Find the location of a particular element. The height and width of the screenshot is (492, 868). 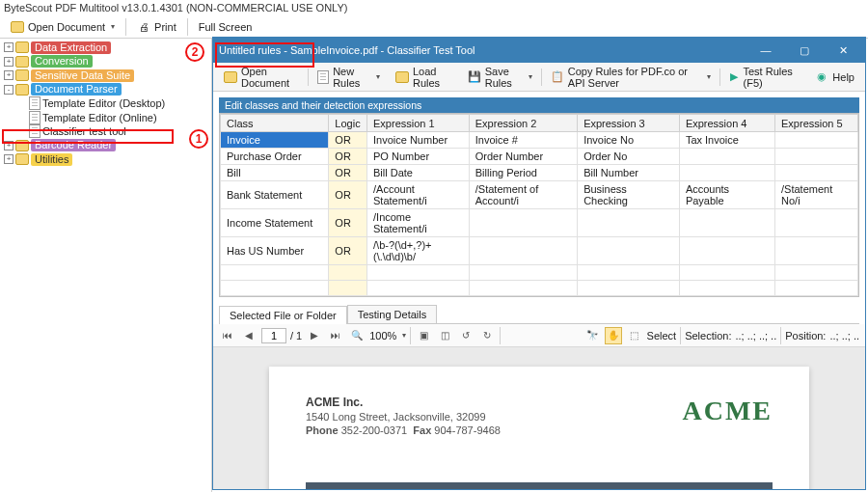

table-row: Purchase OrderORPO NumberOrder NumberOrd… is located at coordinates (540, 156).